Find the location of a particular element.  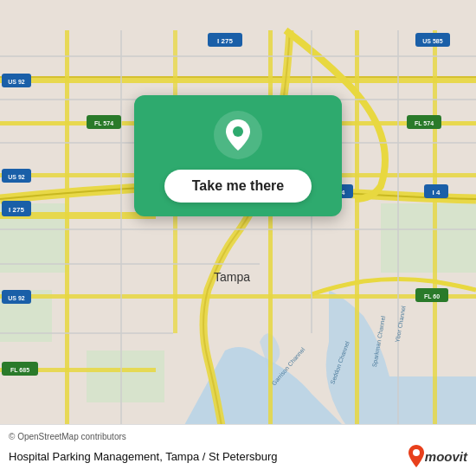

svg-text: FL 60 is located at coordinates (432, 296).